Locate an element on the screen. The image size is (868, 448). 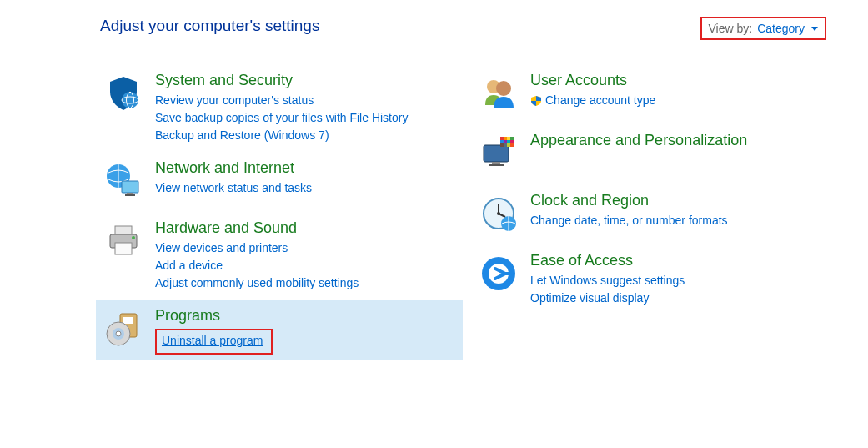
printer-icon is located at coordinates (123, 241).